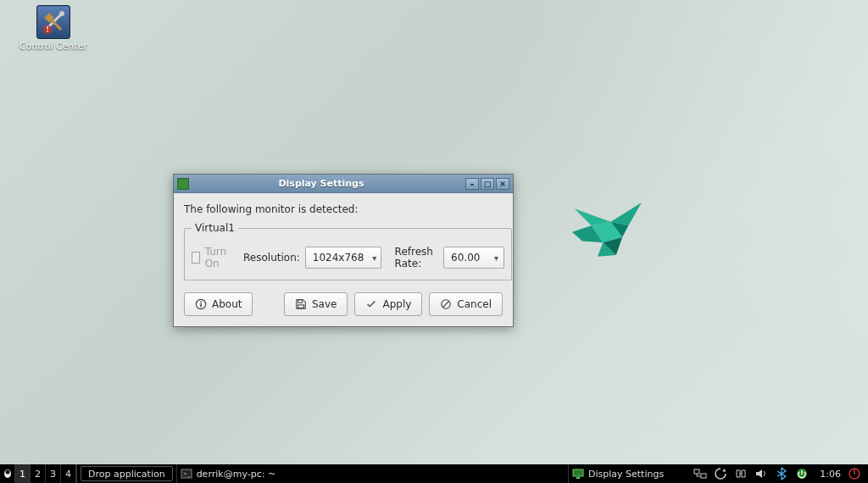 The height and width of the screenshot is (483, 868). What do you see at coordinates (53, 22) in the screenshot?
I see `control-center-icon: !` at bounding box center [53, 22].